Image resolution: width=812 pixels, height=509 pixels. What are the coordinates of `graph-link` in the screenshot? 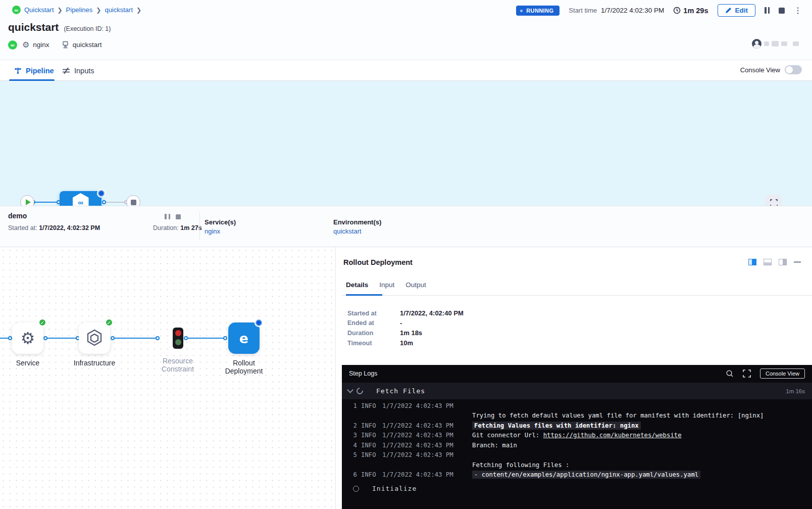 It's located at (206, 338).